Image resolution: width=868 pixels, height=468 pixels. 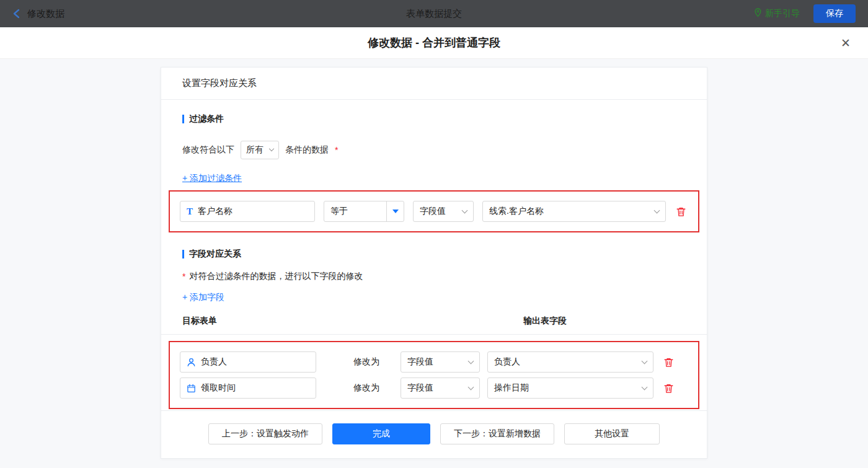 I want to click on target-field-value: 领取时间, so click(x=218, y=388).